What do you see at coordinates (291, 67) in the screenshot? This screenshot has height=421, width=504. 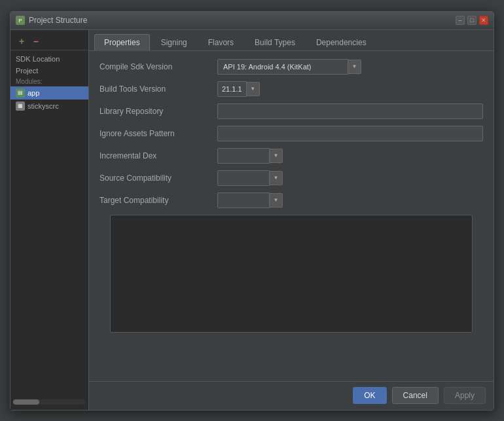 I see `compile-sdk-version-row: Compile Sdk Version API 19: Android 4.4 …` at bounding box center [291, 67].